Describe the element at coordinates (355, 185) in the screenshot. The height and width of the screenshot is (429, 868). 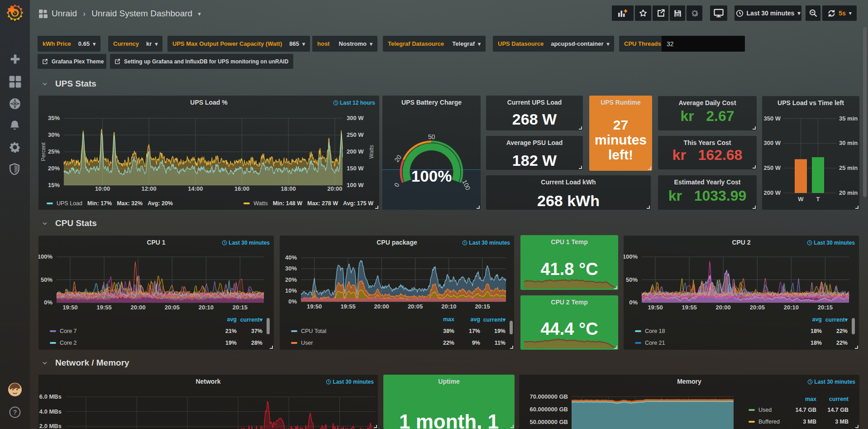
I see `svg-text: 100 W` at that location.